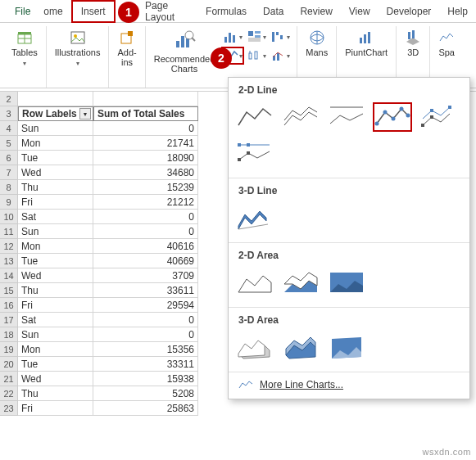 This screenshot has width=476, height=460. I want to click on tab-insert: Insert, so click(93, 11).